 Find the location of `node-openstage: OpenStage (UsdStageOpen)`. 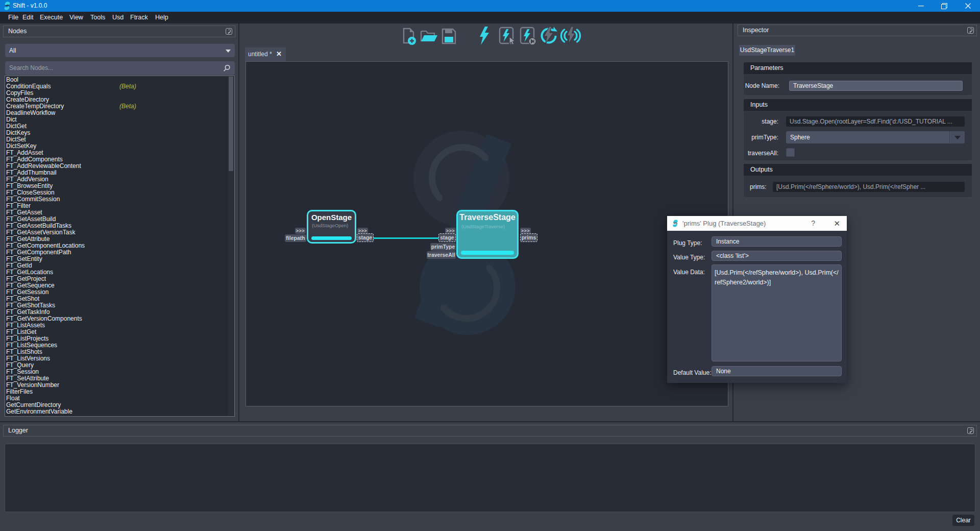

node-openstage: OpenStage (UsdStageOpen) is located at coordinates (332, 227).